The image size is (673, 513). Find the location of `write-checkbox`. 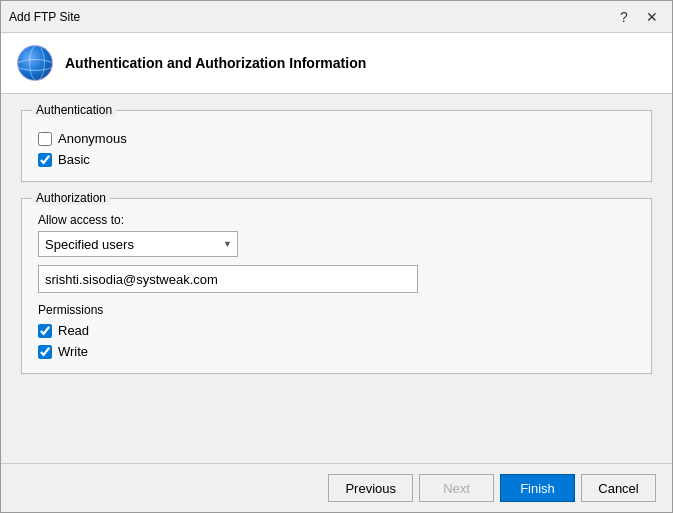

write-checkbox is located at coordinates (45, 352).